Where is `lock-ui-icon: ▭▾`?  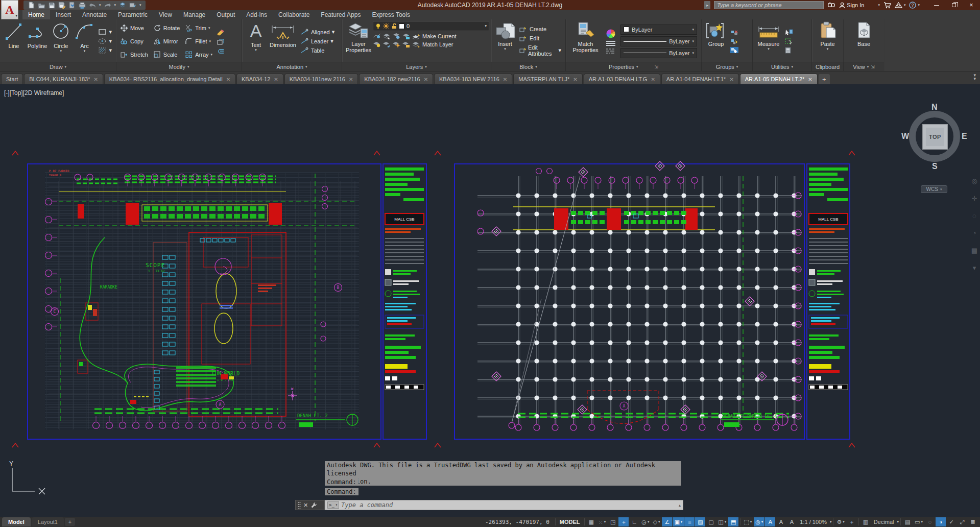 lock-ui-icon: ▭▾ is located at coordinates (919, 522).